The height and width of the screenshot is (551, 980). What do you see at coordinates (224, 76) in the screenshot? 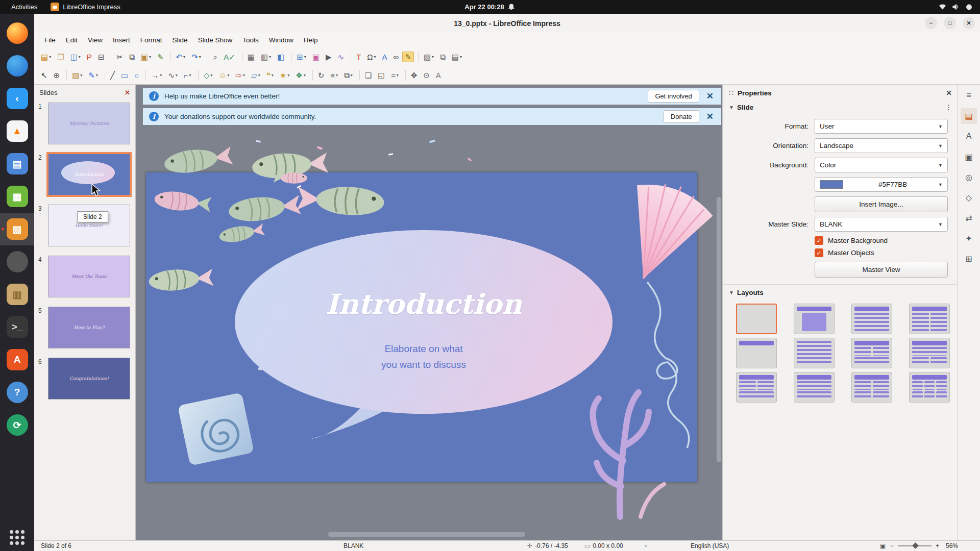
I see `symbol-shapes: ☺ ▾` at bounding box center [224, 76].